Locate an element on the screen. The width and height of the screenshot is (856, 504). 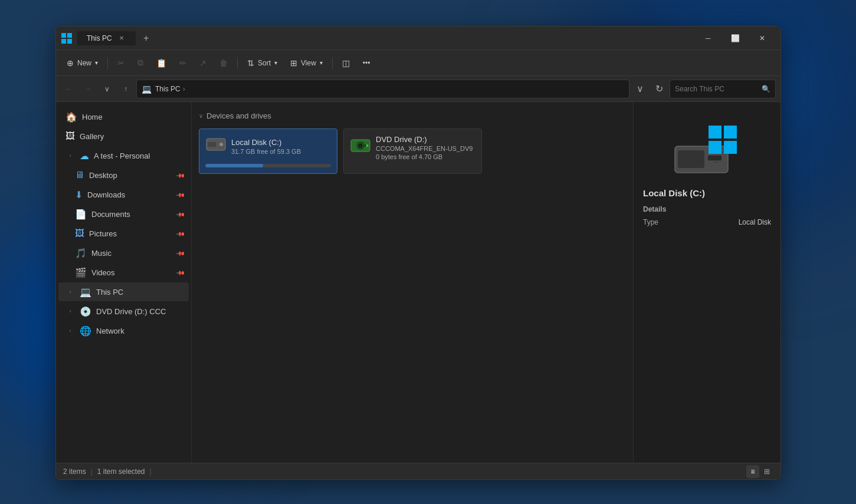
view-icon: ⊞ is located at coordinates (294, 63).